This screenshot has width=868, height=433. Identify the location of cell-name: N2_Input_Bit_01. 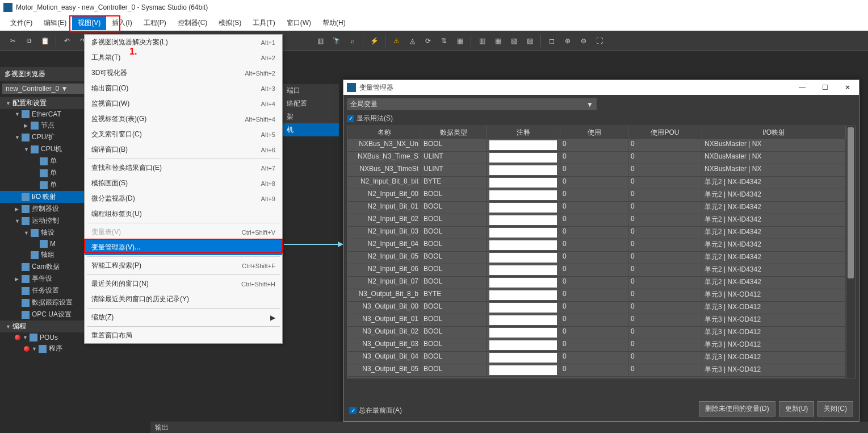
(384, 208).